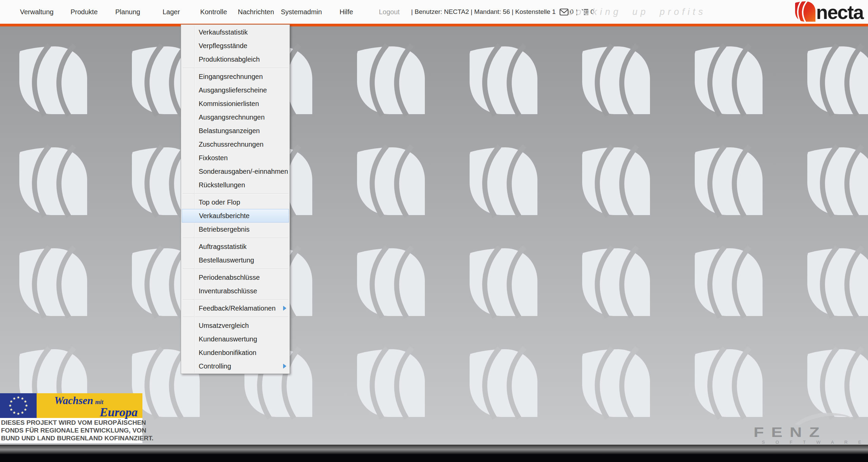 The width and height of the screenshot is (868, 462). Describe the element at coordinates (484, 12) in the screenshot. I see `session-info-text: | Benutzer: NECTA2 | Mandant: 56 | Koste…` at that location.